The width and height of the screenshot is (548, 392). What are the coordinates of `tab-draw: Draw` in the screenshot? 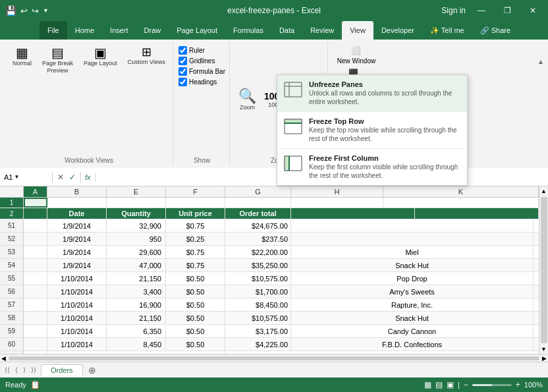 It's located at (153, 30).